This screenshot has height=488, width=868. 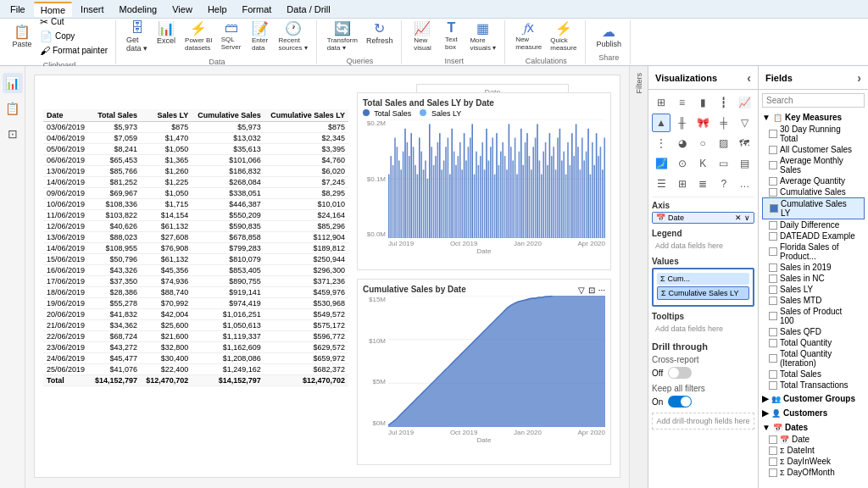 What do you see at coordinates (814, 300) in the screenshot?
I see `field-sales-mtd: Sales MTD` at bounding box center [814, 300].